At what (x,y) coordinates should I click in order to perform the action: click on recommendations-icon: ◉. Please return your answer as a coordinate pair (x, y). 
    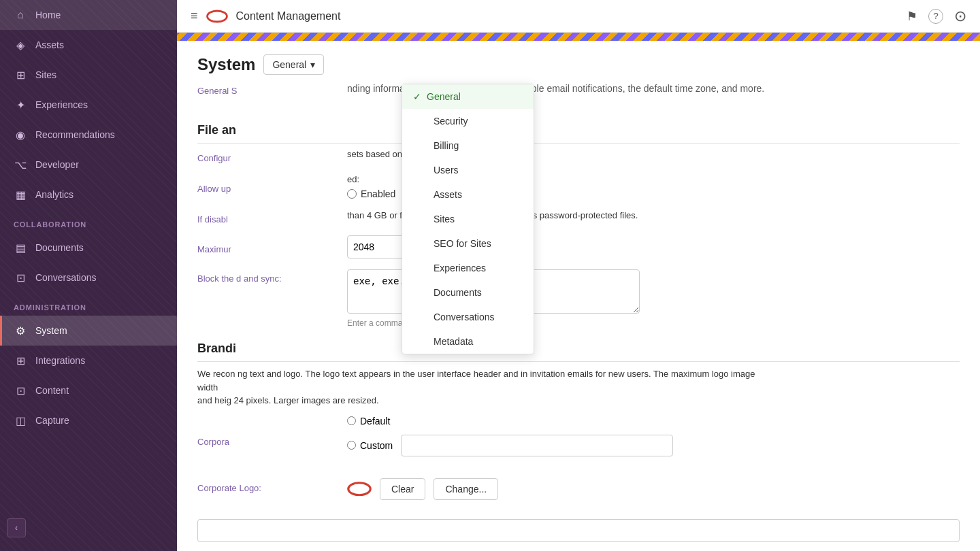
    Looking at the image, I should click on (20, 135).